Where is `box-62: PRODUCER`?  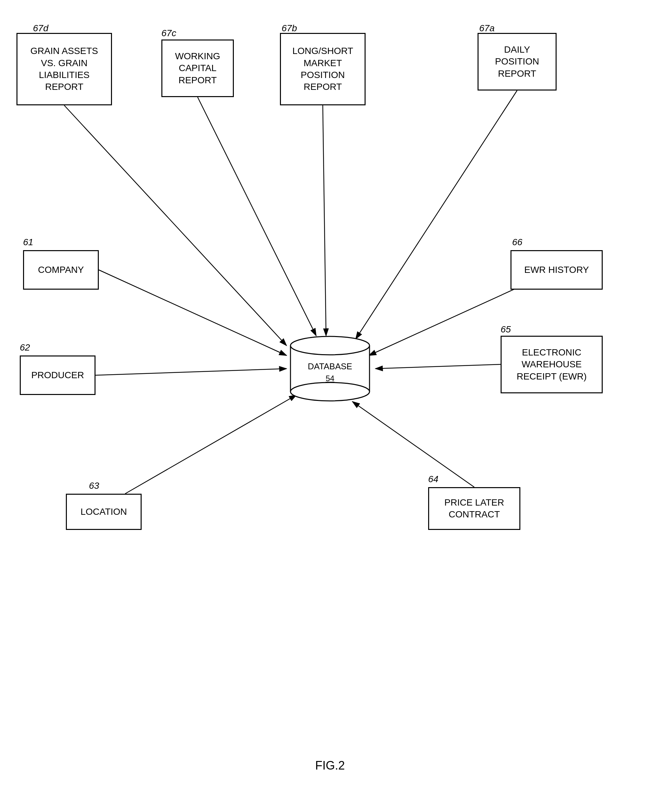
box-62: PRODUCER is located at coordinates (58, 375).